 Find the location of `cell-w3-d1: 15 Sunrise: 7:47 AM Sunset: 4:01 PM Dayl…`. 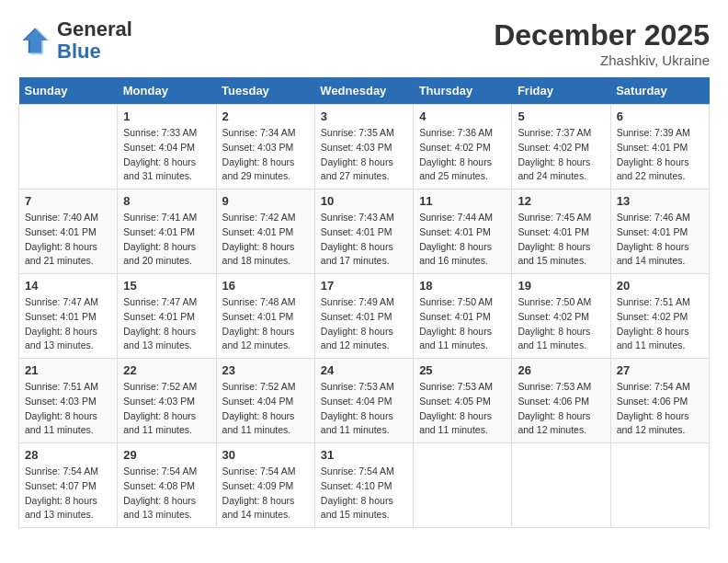

cell-w3-d1: 15 Sunrise: 7:47 AM Sunset: 4:01 PM Dayl… is located at coordinates (167, 316).